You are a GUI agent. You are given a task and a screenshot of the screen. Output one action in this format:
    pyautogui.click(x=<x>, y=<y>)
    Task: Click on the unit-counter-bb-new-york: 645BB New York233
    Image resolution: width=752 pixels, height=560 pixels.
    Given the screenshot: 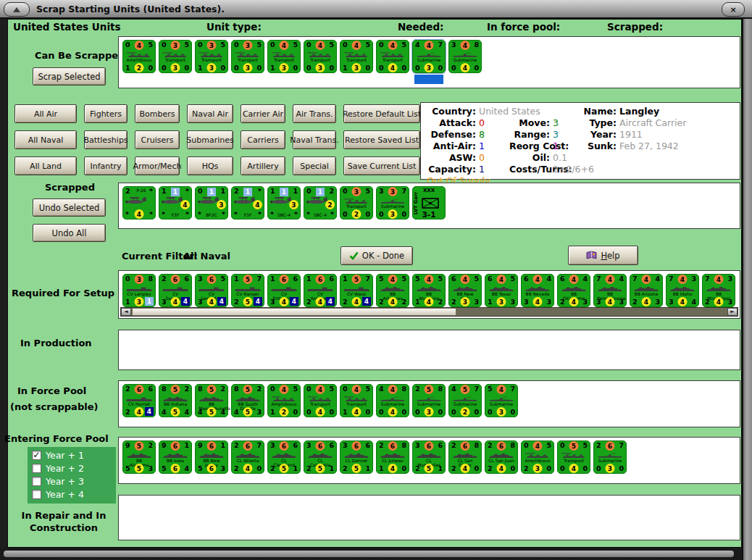 What is the action you would take?
    pyautogui.click(x=465, y=291)
    